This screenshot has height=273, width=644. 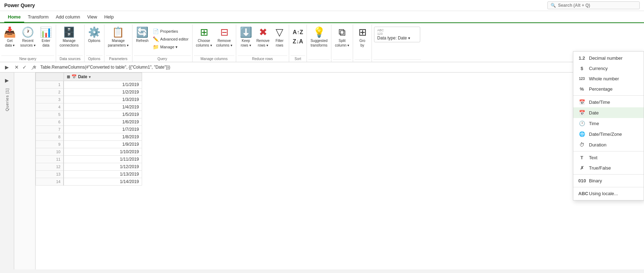 I want to click on remove-rows-button: ✖ Removerows ▾, so click(x=263, y=38).